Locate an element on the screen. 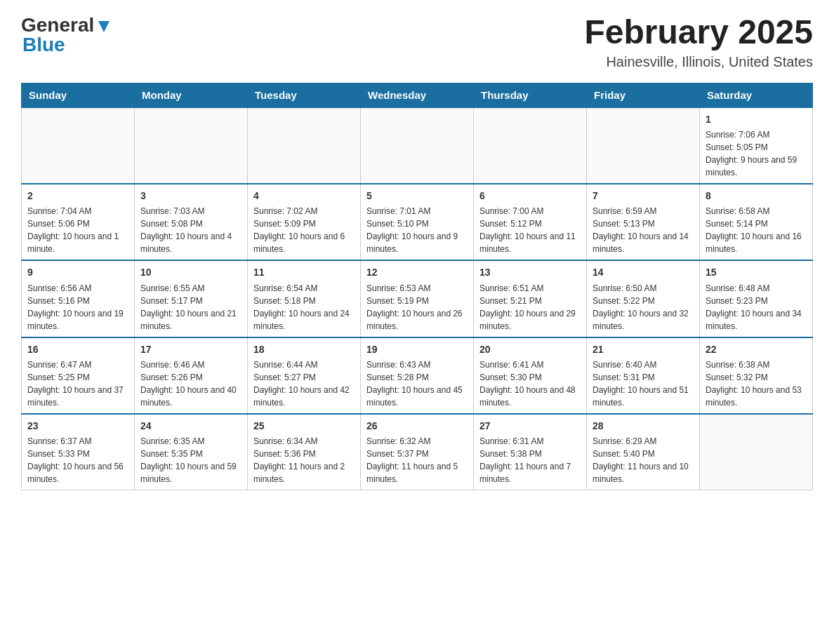 This screenshot has height=644, width=834. day-number: 5 is located at coordinates (417, 196).